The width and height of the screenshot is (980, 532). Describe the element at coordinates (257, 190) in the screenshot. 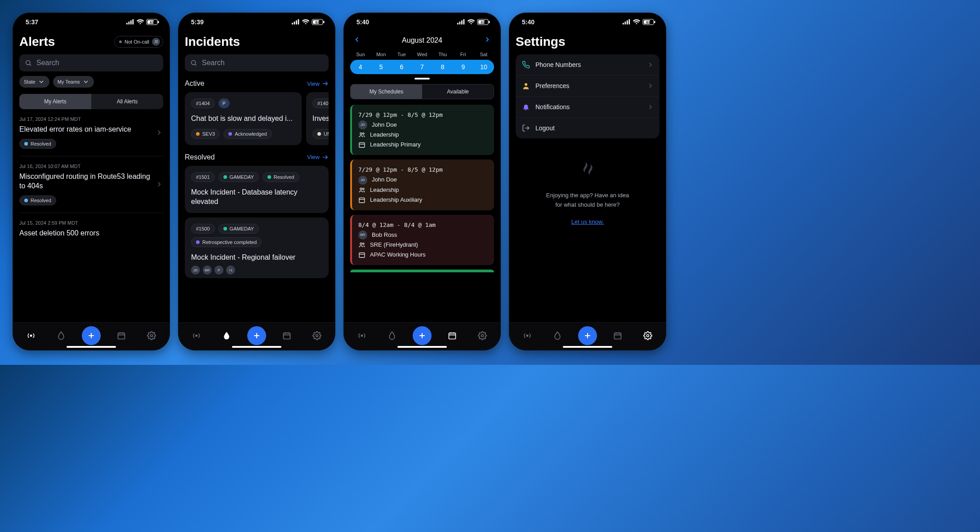

I see `incident-card: #1501 GAMEDAY Resolved Mock Incident - D…` at that location.